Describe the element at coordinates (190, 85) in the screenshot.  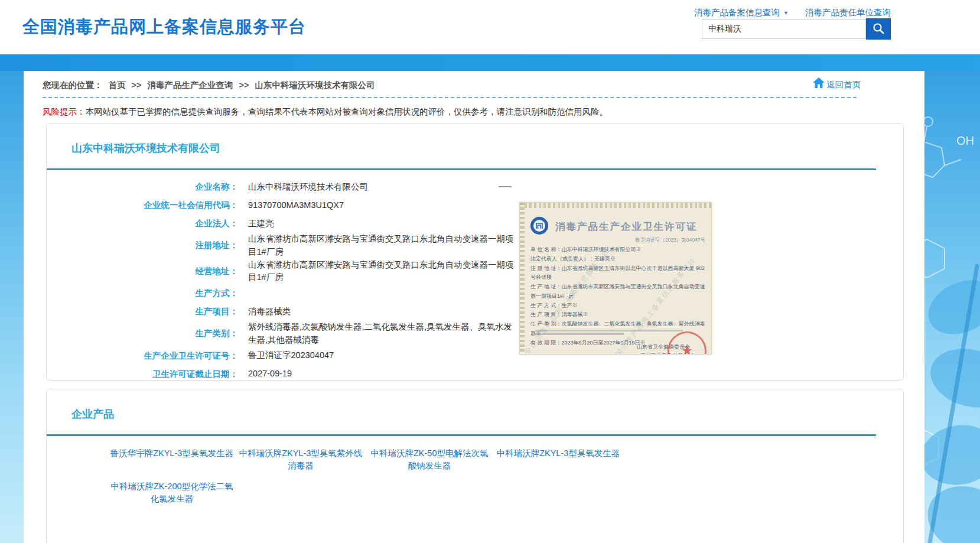
I see `breadcrumb-enterprise-query-link: 消毒产品生产企业查询` at that location.